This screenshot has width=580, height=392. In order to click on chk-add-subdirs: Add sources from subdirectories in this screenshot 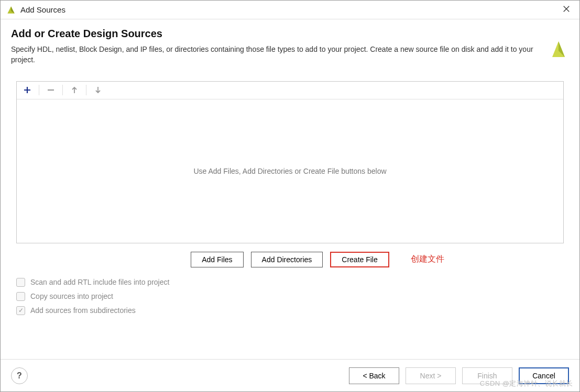, I will do `click(290, 311)`.